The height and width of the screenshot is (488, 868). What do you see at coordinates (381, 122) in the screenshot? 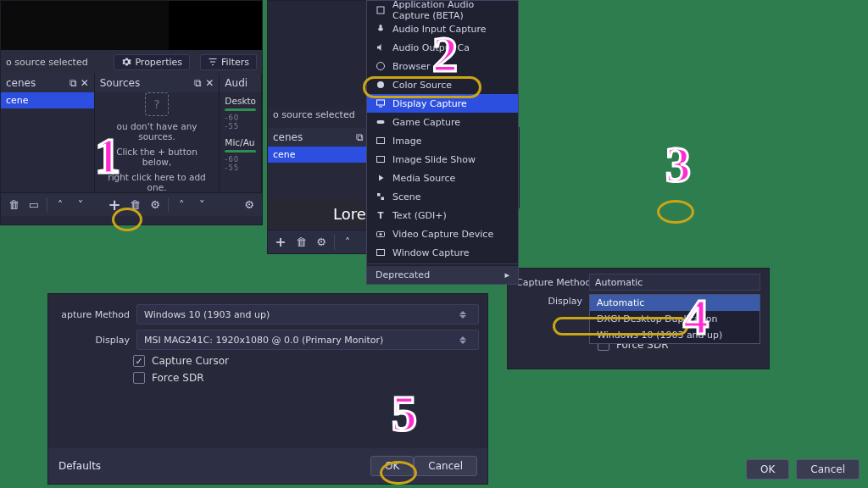
I see `gamepad-icon` at bounding box center [381, 122].